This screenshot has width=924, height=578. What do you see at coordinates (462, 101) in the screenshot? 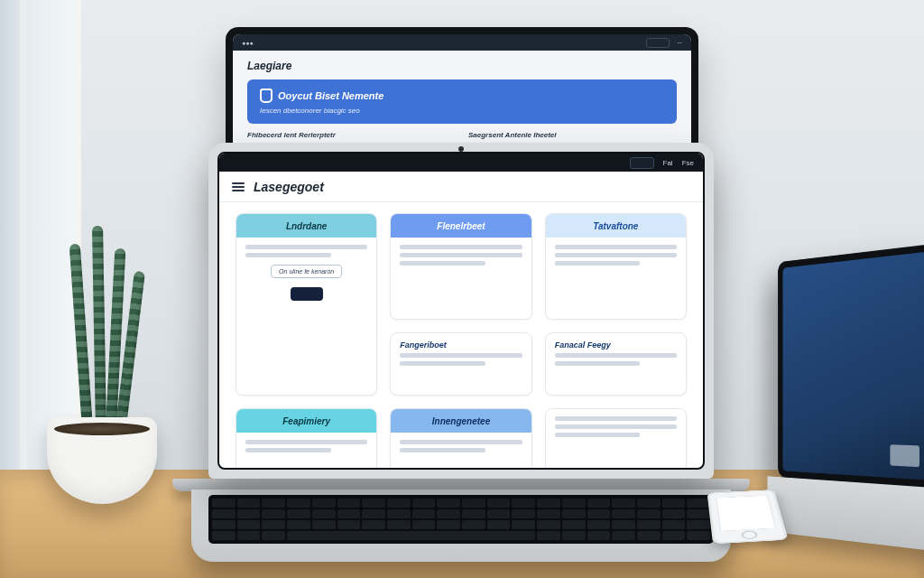
I see `back-hero-banner: Ooycut Biset Nemente Iescen dbetconorer …` at bounding box center [462, 101].